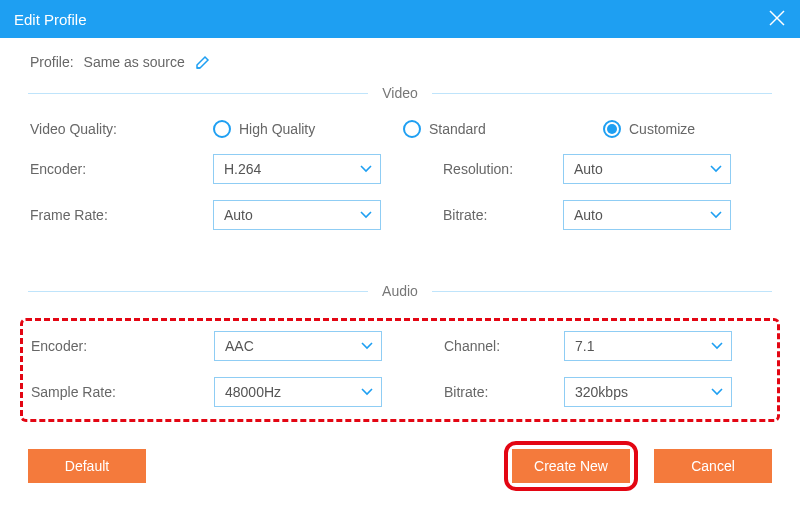 The width and height of the screenshot is (800, 509). Describe the element at coordinates (87, 466) in the screenshot. I see `default-button: Default` at that location.